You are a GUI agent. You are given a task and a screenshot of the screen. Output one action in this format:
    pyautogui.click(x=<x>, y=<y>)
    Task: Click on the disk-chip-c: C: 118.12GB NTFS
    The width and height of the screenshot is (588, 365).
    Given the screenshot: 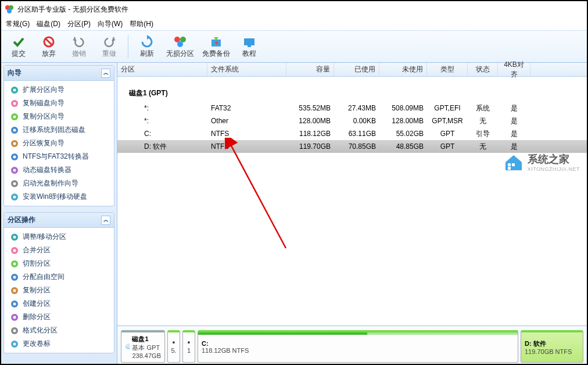 What is the action you would take?
    pyautogui.click(x=358, y=346)
    